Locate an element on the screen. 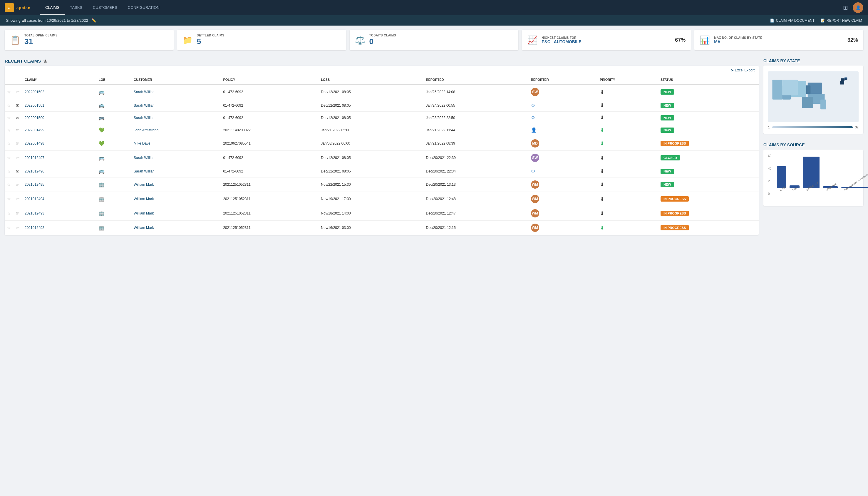 The width and height of the screenshot is (868, 496). chart-y-axis: 60 40 20 0 is located at coordinates (770, 175).